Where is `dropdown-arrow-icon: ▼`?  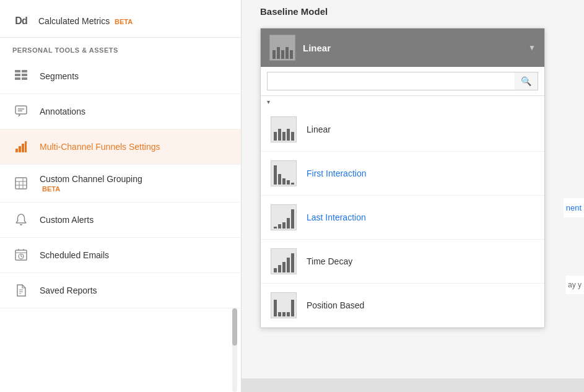
dropdown-arrow-icon: ▼ is located at coordinates (532, 48).